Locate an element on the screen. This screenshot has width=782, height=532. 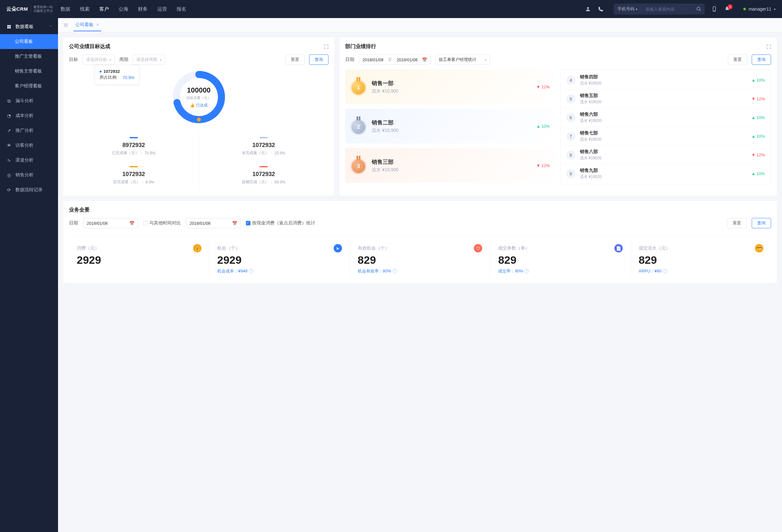
stat-desc: 应完成量（元）8.9% is located at coordinates (134, 182).